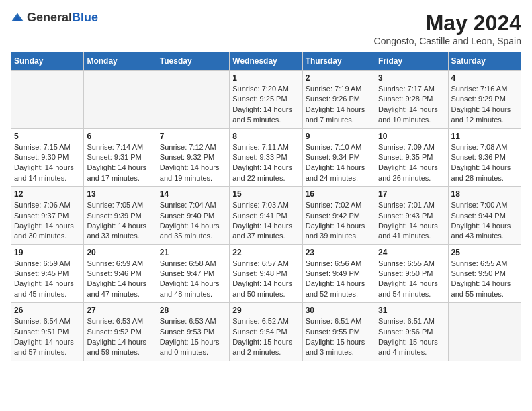 Image resolution: width=532 pixels, height=411 pixels. What do you see at coordinates (339, 157) in the screenshot?
I see `day-cell: 9Sunrise: 7:10 AMSunset: 9:34 PMDaylight…` at bounding box center [339, 157].